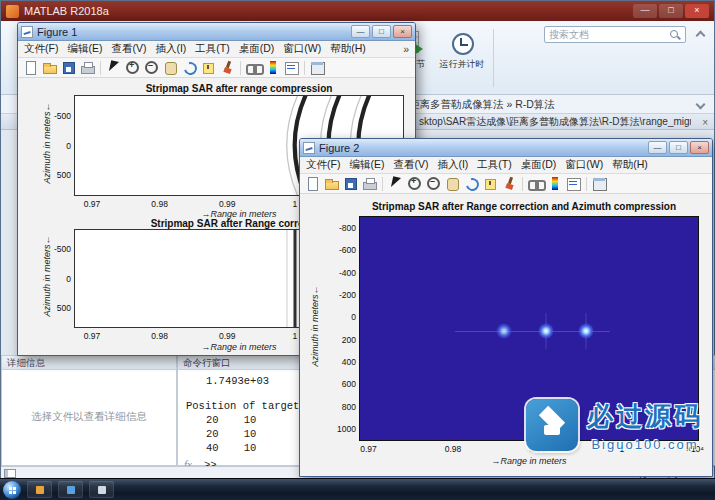  I want to click on search-placeholder: 搜索文档, so click(609, 35).